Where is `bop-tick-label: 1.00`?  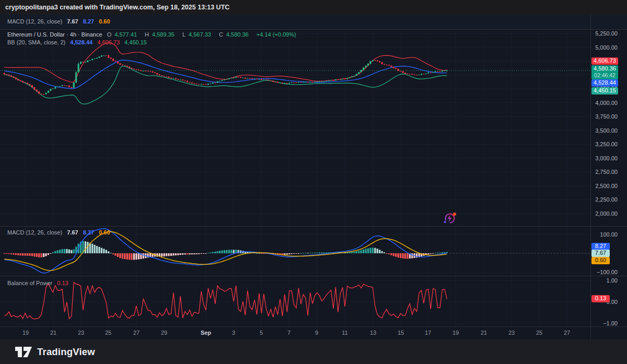
bop-tick-label: 1.00 is located at coordinates (605, 280).